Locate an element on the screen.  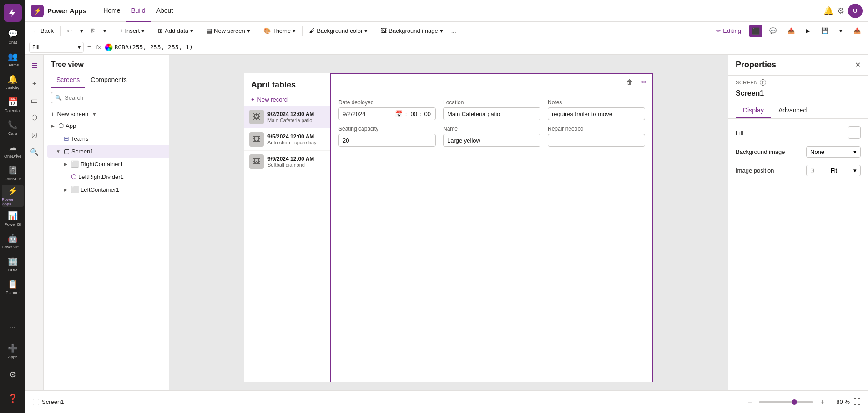
sidebar-icon-powerbi: 📊Power BI is located at coordinates (13, 219).